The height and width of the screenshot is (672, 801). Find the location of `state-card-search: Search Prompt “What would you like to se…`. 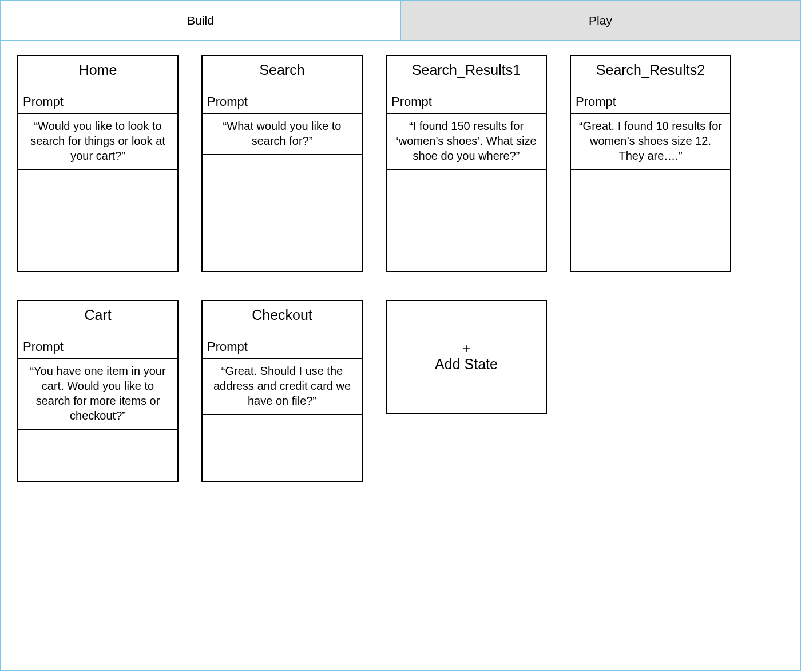

state-card-search: Search Prompt “What would you like to se… is located at coordinates (282, 164).